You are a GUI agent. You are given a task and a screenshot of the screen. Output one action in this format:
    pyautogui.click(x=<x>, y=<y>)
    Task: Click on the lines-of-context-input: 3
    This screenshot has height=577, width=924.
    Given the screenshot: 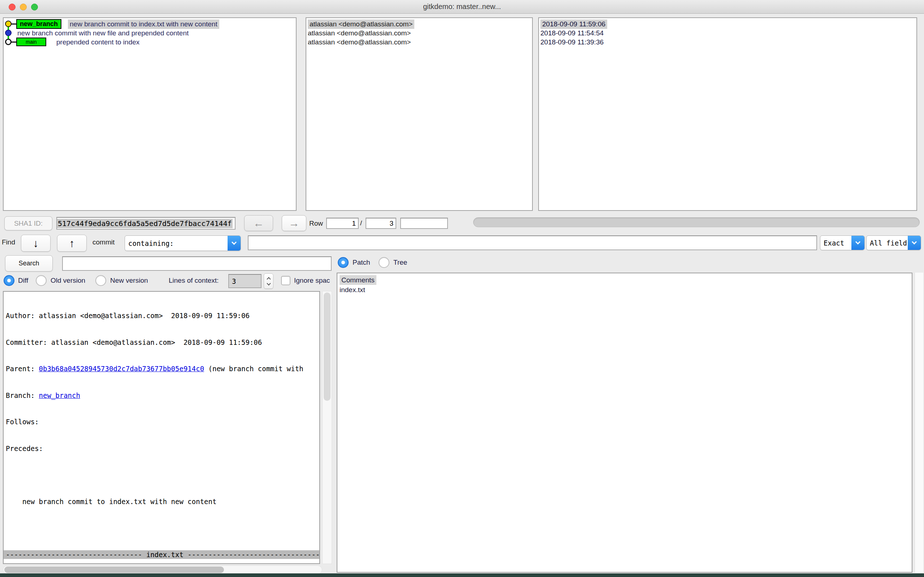 What is the action you would take?
    pyautogui.click(x=245, y=281)
    